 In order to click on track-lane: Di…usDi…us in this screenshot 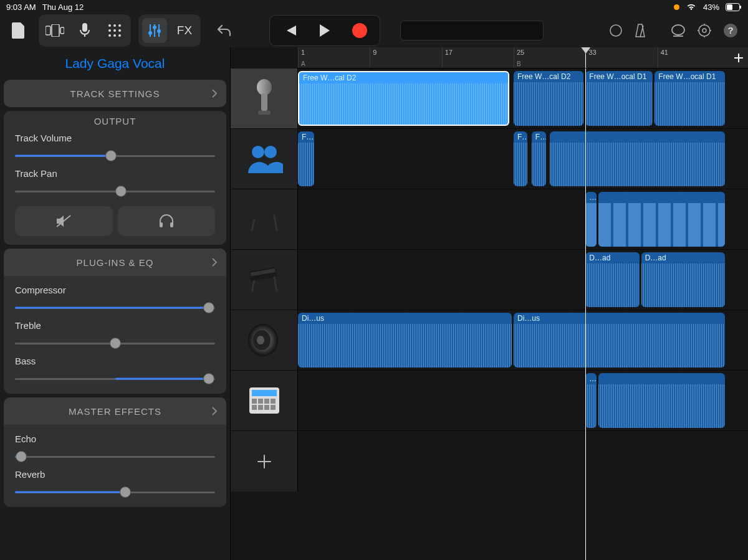, I will do `click(523, 340)`.